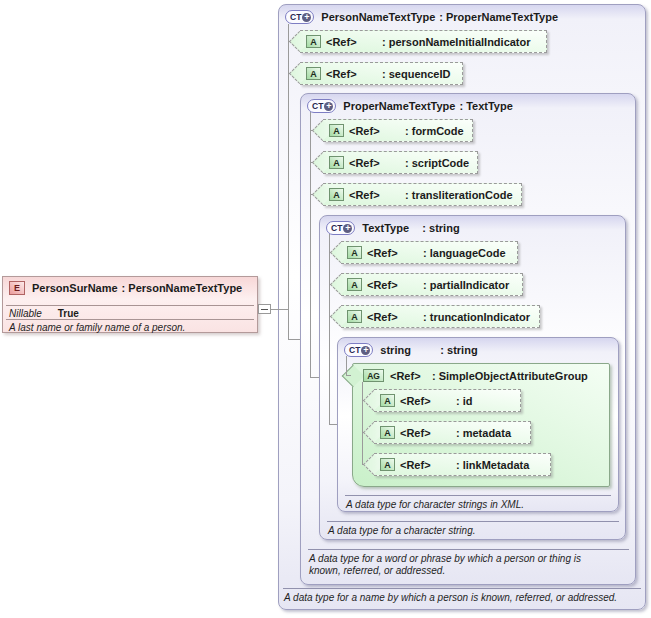 This screenshot has height=618, width=651. Describe the element at coordinates (400, 162) in the screenshot. I see `attribute-scriptCode: A <Ref> : scriptCode` at that location.